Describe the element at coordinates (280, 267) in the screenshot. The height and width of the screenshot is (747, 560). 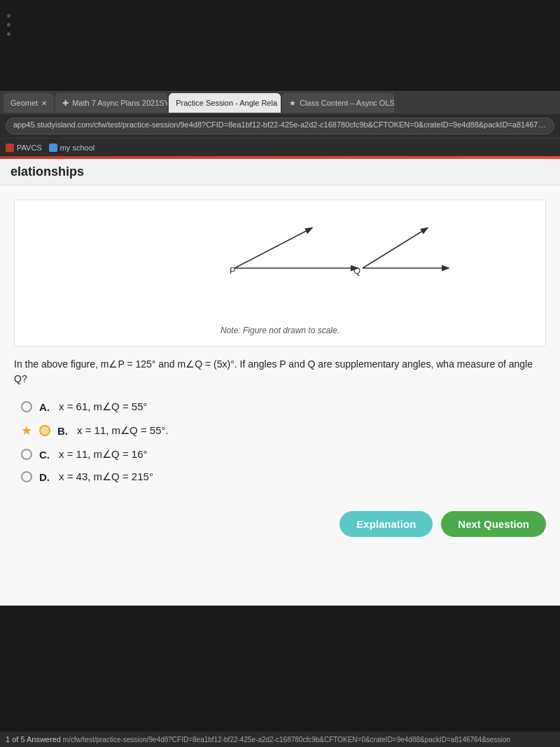
I see `geometry-figure: P Q` at that location.